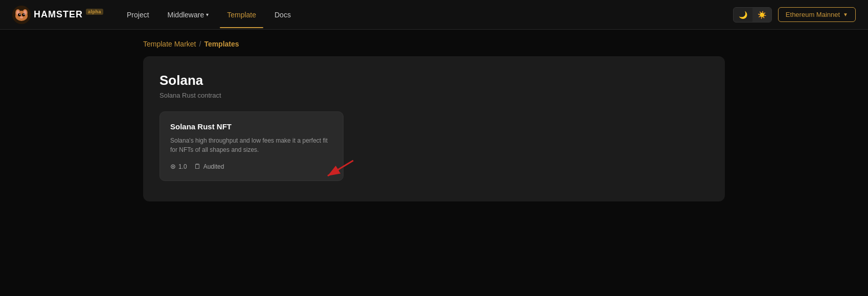 The image size is (868, 296). What do you see at coordinates (434, 95) in the screenshot?
I see `category-subtitle: Solana Rust contract` at bounding box center [434, 95].